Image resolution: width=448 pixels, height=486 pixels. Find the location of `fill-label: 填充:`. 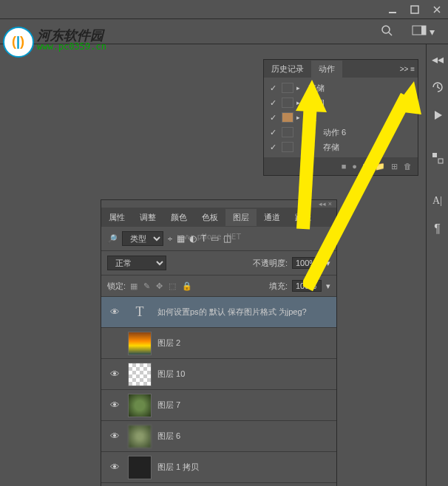

fill-label: 填充: is located at coordinates (278, 287).